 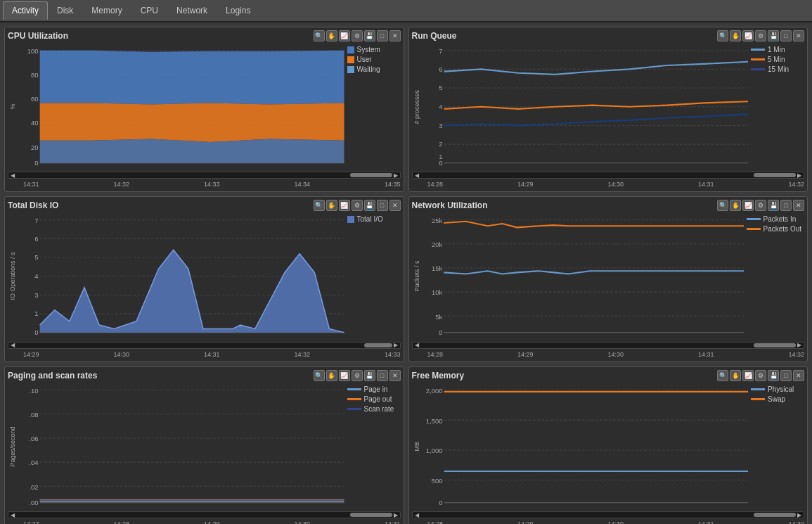 What do you see at coordinates (181, 276) in the screenshot?
I see `disk-svg-container: 7 6 5 4 3 1 0` at bounding box center [181, 276].